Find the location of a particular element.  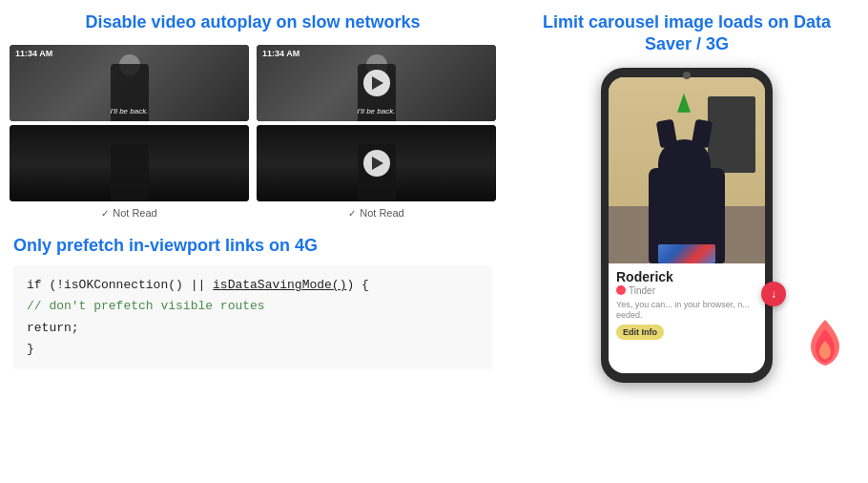

right-section-title: Limit carousel image loads on Data Saver… is located at coordinates (687, 32).